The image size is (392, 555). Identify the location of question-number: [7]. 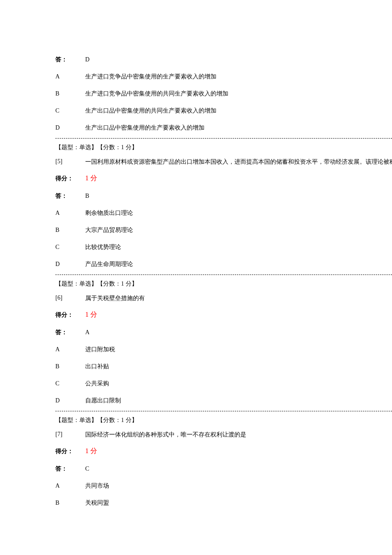
(70, 434).